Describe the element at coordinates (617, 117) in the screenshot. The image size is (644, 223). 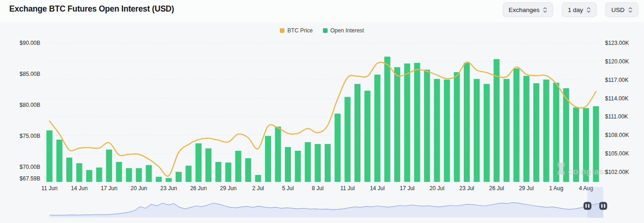
I see `right-axis-tick-label: $111.00K` at that location.